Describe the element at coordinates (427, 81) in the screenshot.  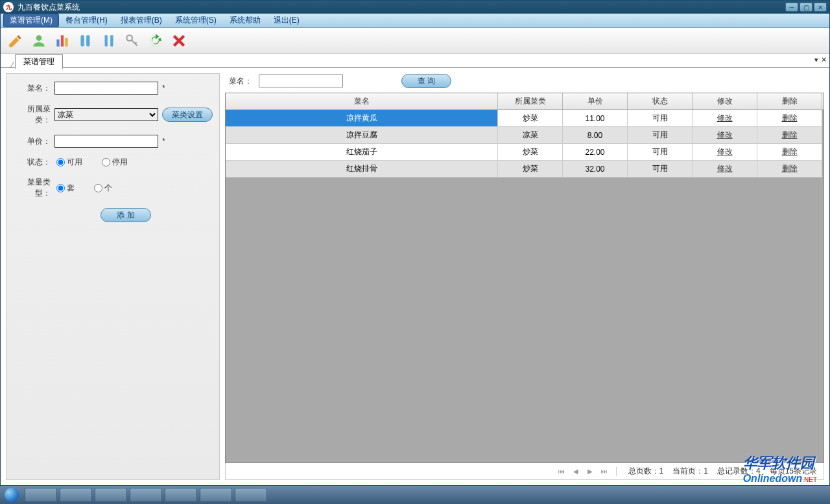
I see `search-button: 查 询` at that location.